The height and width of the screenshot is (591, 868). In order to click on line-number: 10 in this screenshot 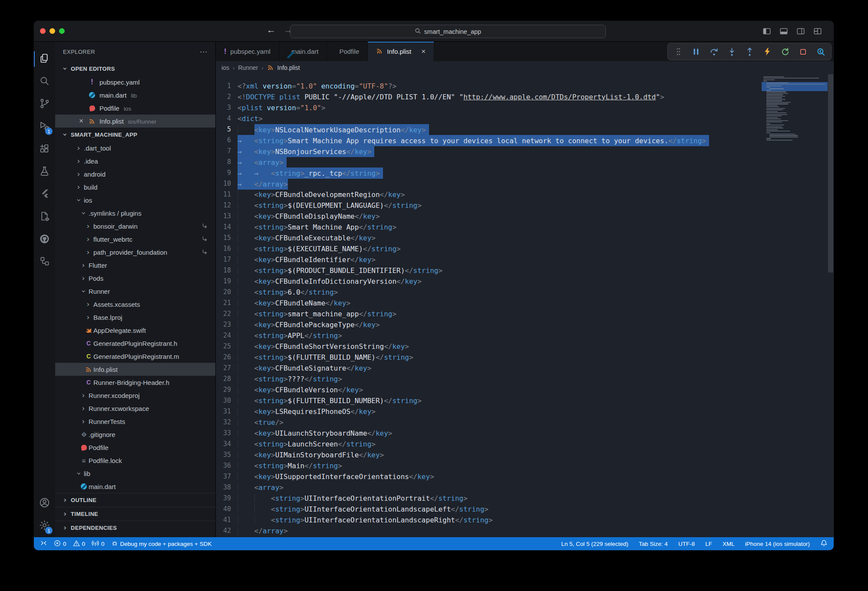, I will do `click(225, 184)`.